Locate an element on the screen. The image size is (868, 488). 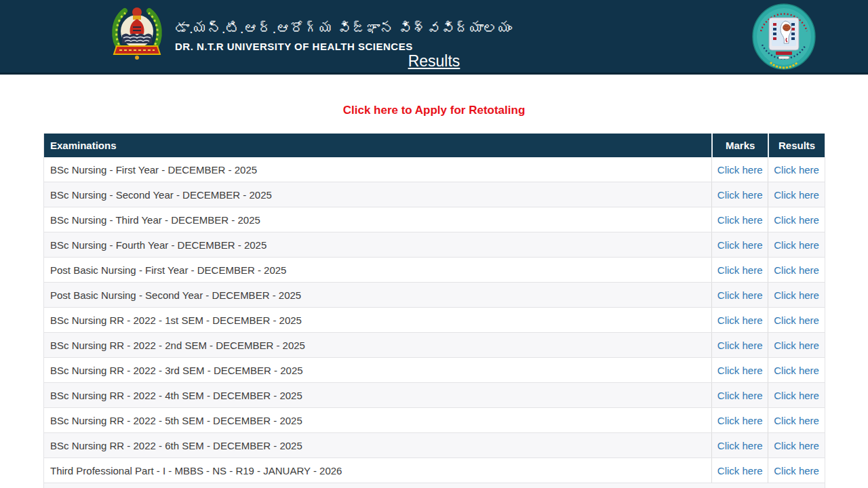
table-row: Third Professional Part - I - MBBS - NS … is located at coordinates (434, 470).